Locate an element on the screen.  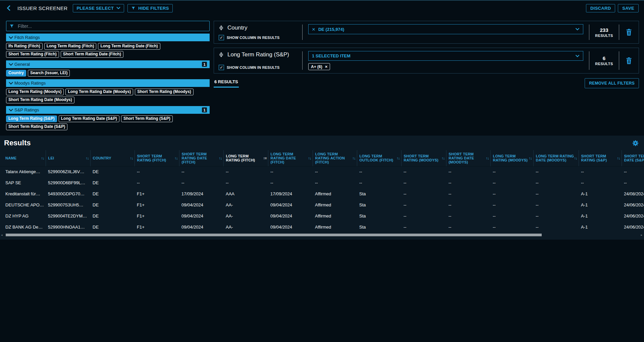
filter-funnel-icon is located at coordinates (133, 8).